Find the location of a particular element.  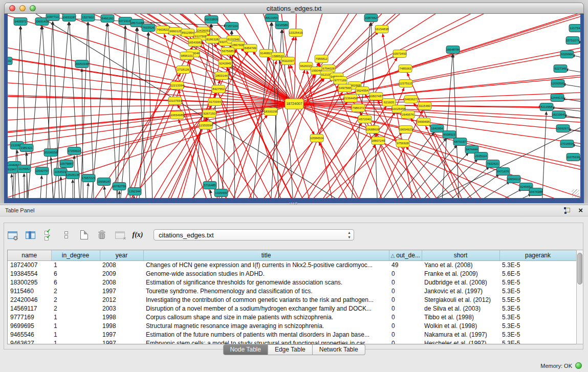

graph-node: 9896101 is located at coordinates (187, 56).